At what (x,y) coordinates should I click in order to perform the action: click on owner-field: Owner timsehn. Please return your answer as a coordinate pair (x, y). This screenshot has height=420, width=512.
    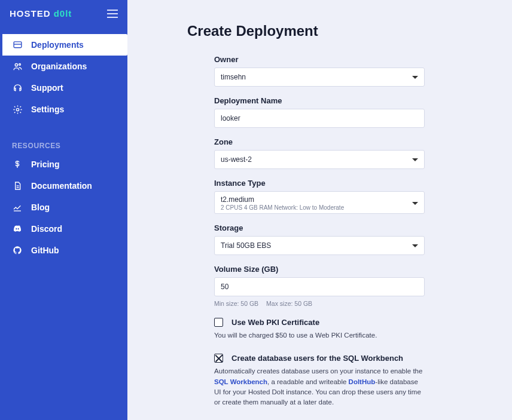
    Looking at the image, I should click on (319, 70).